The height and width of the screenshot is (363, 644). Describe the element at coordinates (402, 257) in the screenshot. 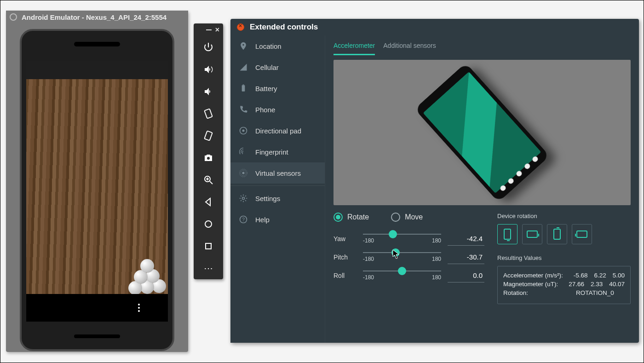

I see `pitch-slider: -180180` at that location.